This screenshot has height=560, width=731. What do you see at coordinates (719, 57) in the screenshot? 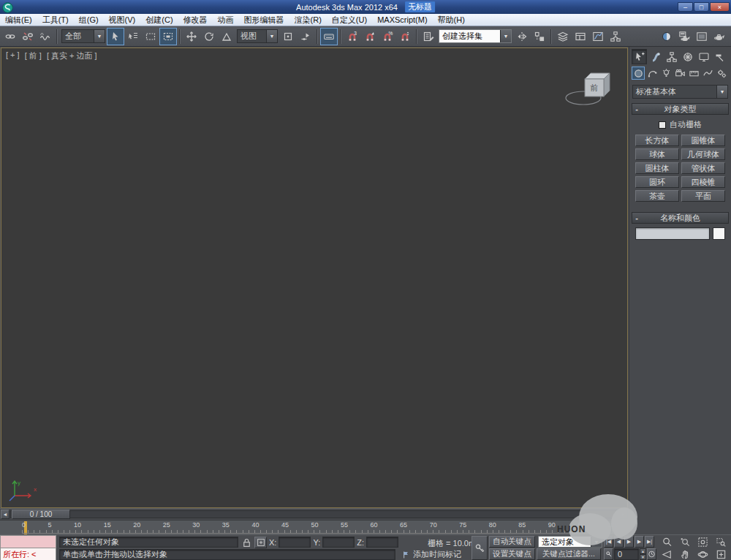
I see `tab-utilities` at bounding box center [719, 57].